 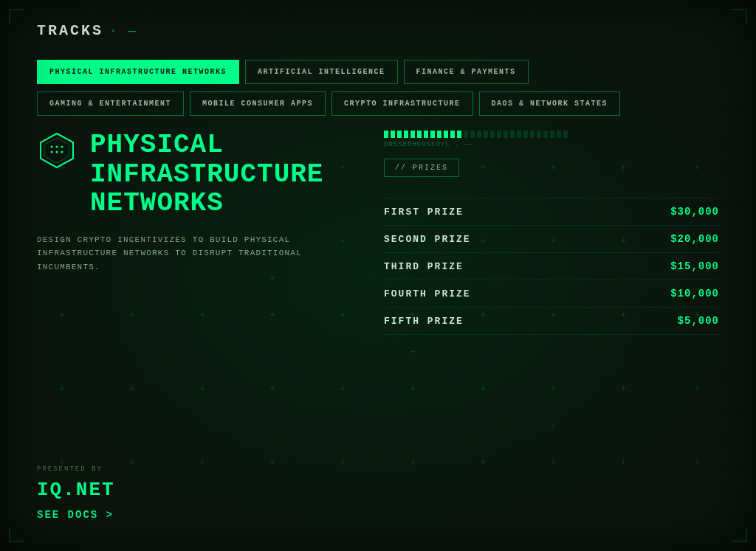 I want to click on track-description: DESIGN CRYPTO INCENTIVIZES TO BUILD PHYS…, so click(x=170, y=254).